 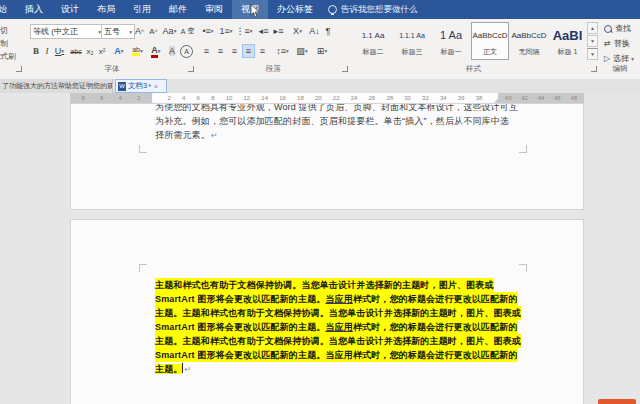 What do you see at coordinates (183, 31) in the screenshot?
I see `clear-formatting-button: A` at bounding box center [183, 31].